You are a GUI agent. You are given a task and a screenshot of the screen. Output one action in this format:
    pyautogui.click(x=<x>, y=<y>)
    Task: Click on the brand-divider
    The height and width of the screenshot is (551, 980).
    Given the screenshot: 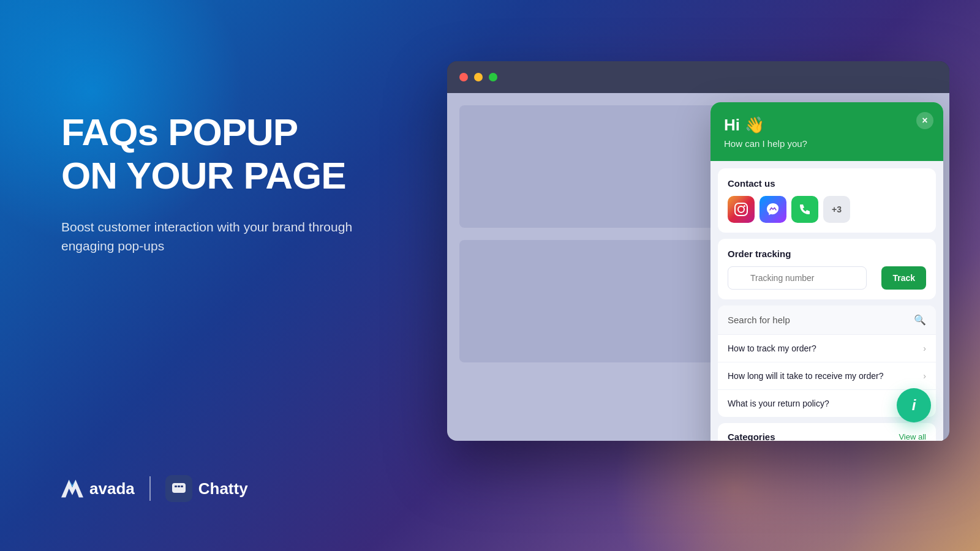 What is the action you would take?
    pyautogui.click(x=150, y=489)
    